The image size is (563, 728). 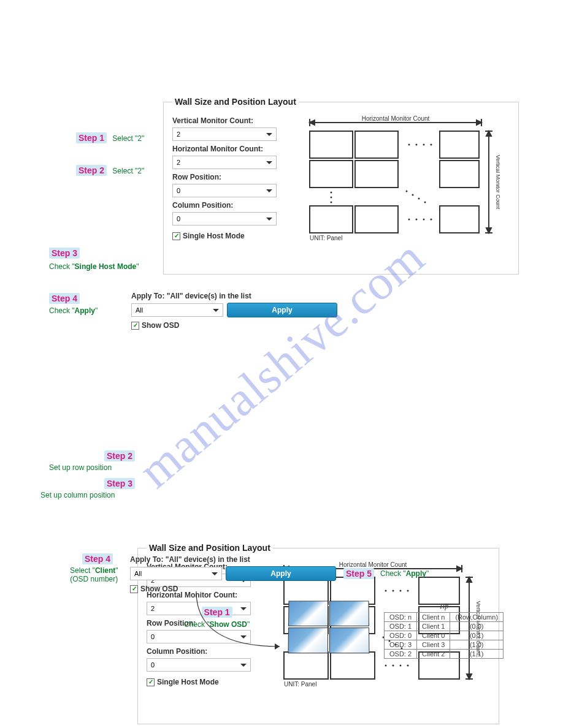 What do you see at coordinates (210, 548) in the screenshot?
I see `panel2-legend: Wall Size and Position Layout` at bounding box center [210, 548].